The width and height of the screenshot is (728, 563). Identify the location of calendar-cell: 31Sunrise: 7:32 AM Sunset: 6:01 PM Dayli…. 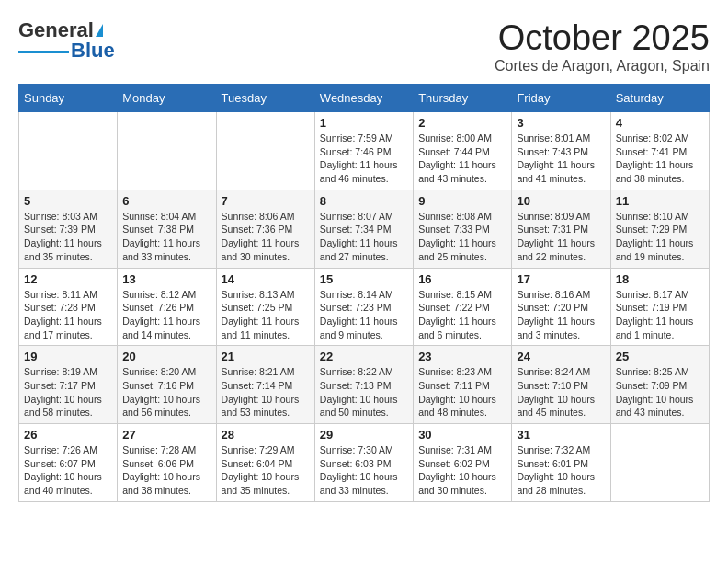
(561, 464).